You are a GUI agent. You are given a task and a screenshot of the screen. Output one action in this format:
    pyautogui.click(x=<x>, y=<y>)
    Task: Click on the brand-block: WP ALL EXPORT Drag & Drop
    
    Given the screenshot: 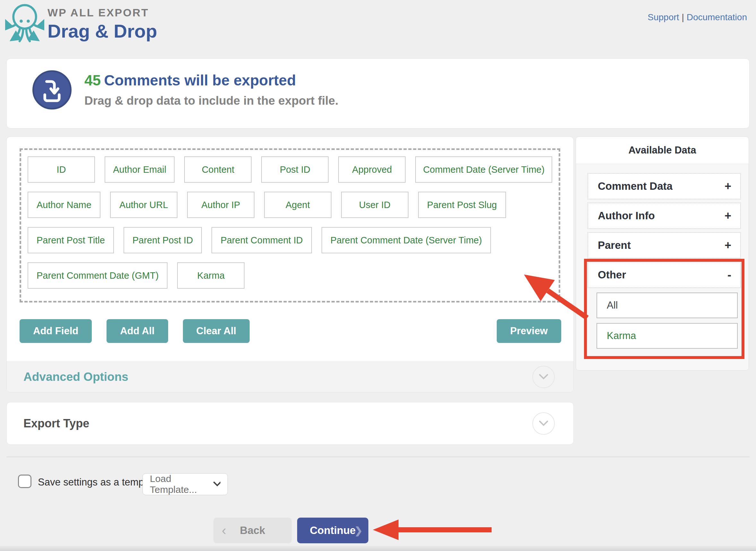 What is the action you would take?
    pyautogui.click(x=102, y=24)
    